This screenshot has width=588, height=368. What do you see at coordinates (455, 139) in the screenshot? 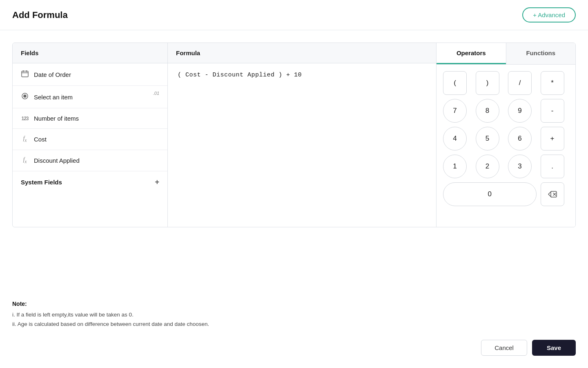
I see `btn-four: 4` at bounding box center [455, 139].